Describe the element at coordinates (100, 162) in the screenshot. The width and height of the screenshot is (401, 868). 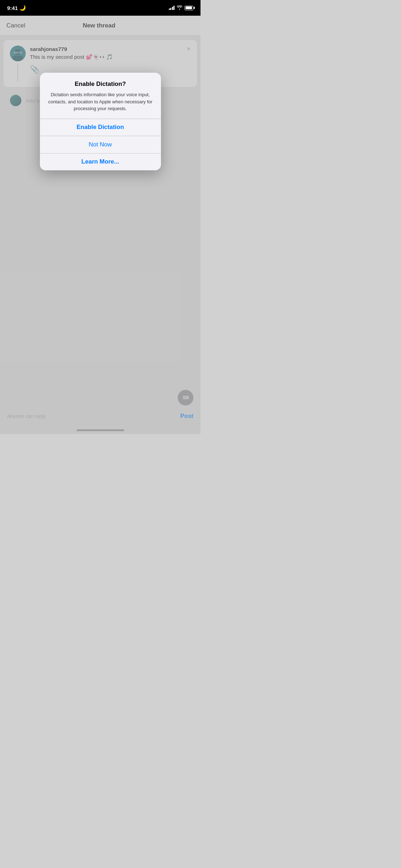
I see `learn-more-button: Learn More...` at that location.